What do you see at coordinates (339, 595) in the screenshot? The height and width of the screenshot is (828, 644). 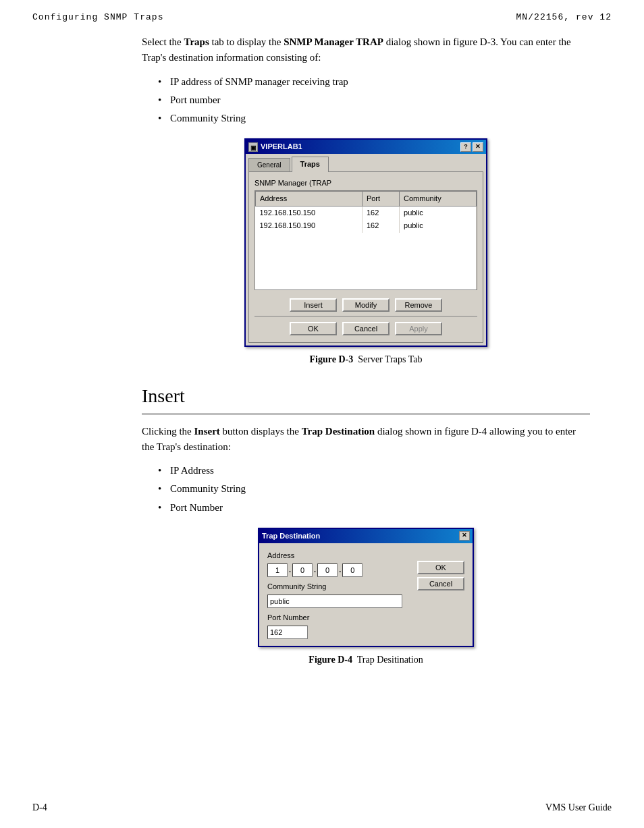 I see `community-group: Community String` at bounding box center [339, 595].